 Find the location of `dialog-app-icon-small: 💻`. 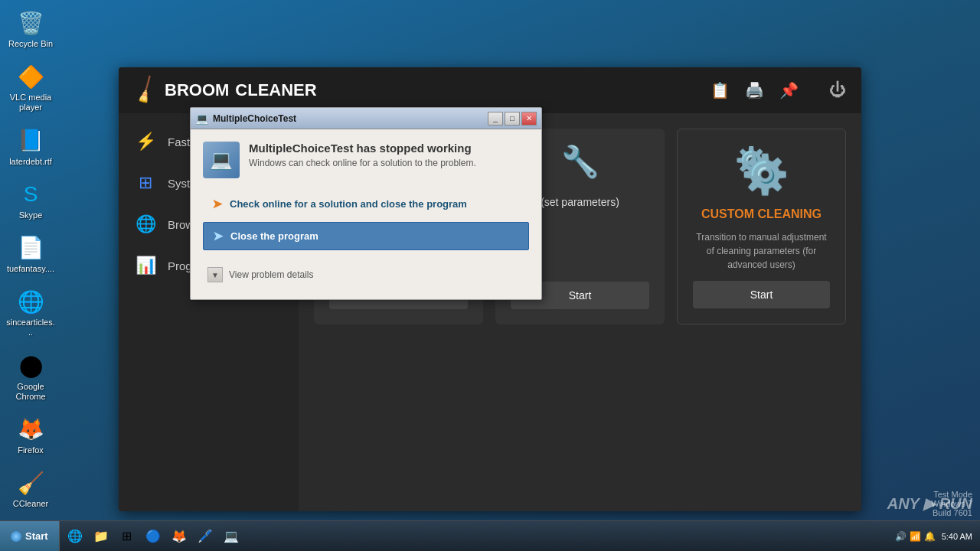

dialog-app-icon-small: 💻 is located at coordinates (202, 119).